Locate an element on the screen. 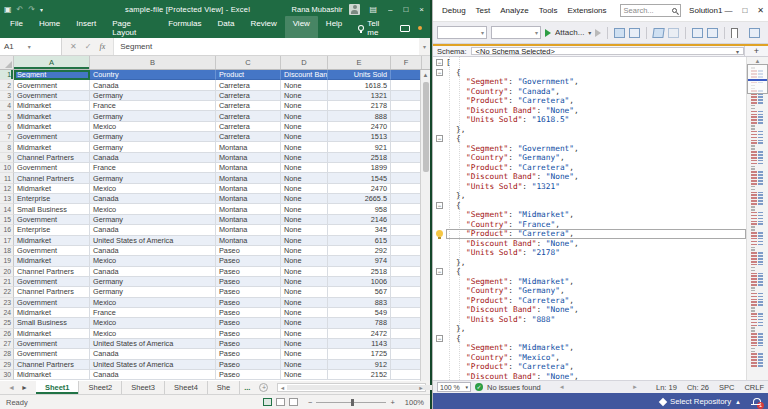 This screenshot has width=768, height=409. sheet-tab-sheet2: Sheet2 is located at coordinates (100, 388).